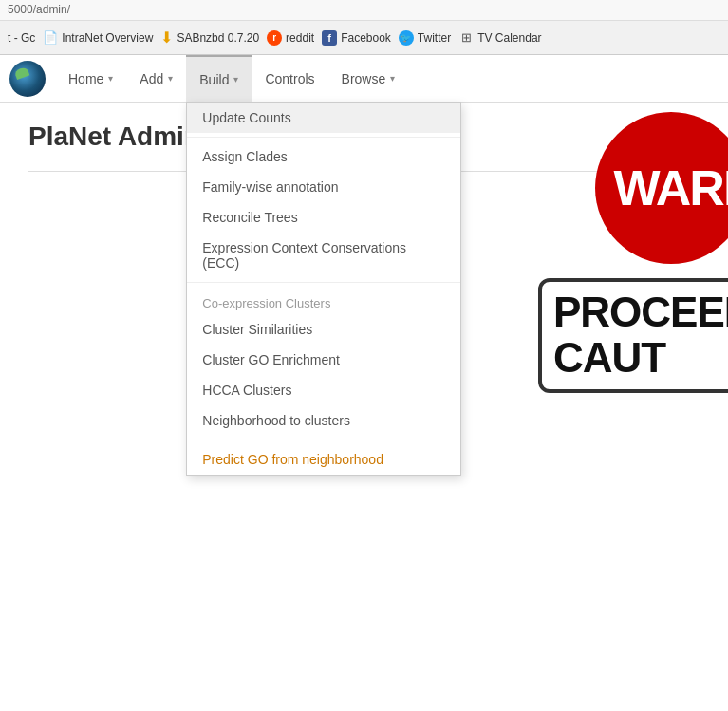 This screenshot has height=711, width=728. What do you see at coordinates (91, 78) in the screenshot?
I see `nav-home: Home ▾` at bounding box center [91, 78].